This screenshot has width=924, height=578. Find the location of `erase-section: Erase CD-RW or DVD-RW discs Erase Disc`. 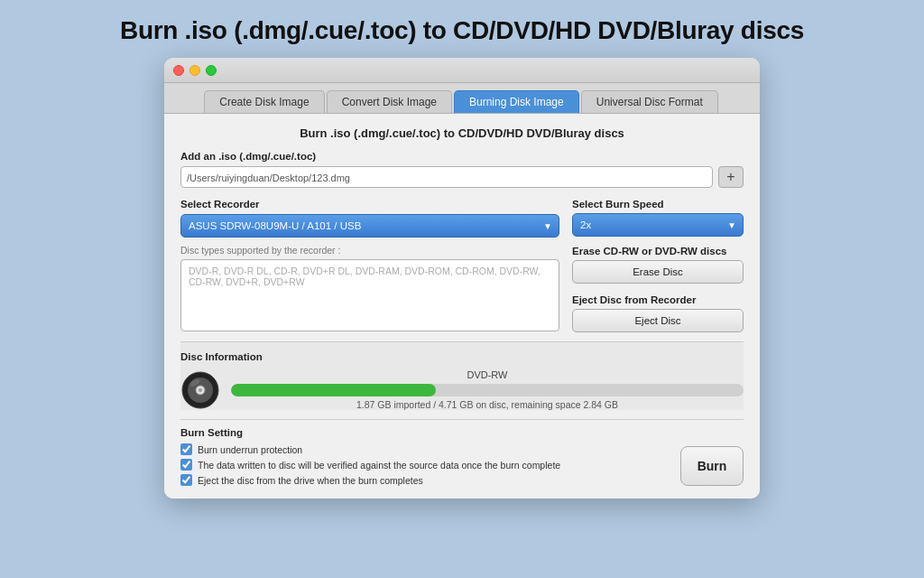

erase-section: Erase CD-RW or DVD-RW discs Erase Disc is located at coordinates (658, 265).